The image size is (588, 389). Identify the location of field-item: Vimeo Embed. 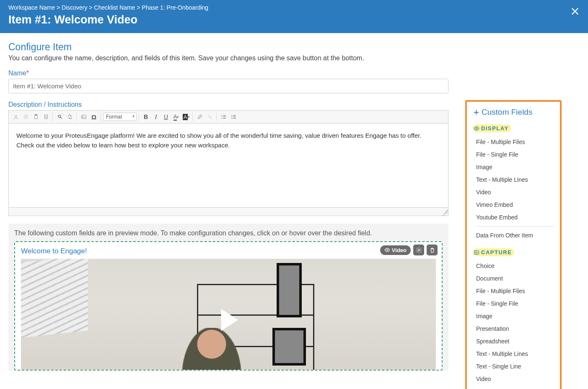
(513, 205).